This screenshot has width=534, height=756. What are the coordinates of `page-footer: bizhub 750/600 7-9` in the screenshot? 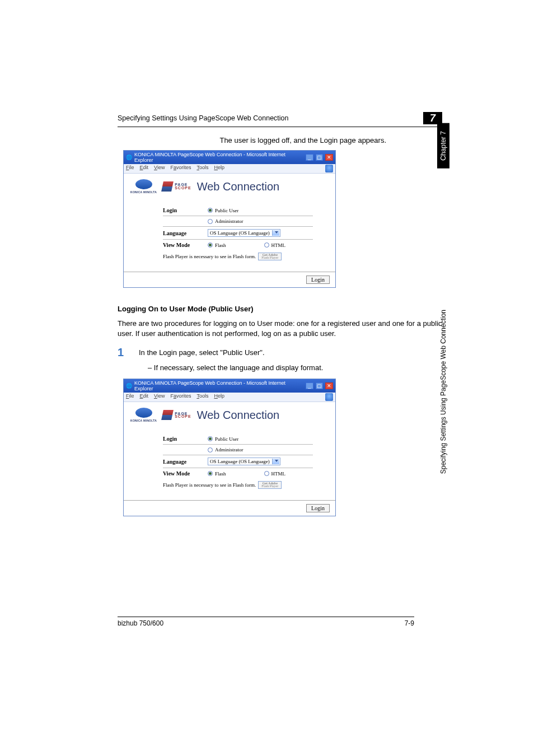 It's located at (266, 622).